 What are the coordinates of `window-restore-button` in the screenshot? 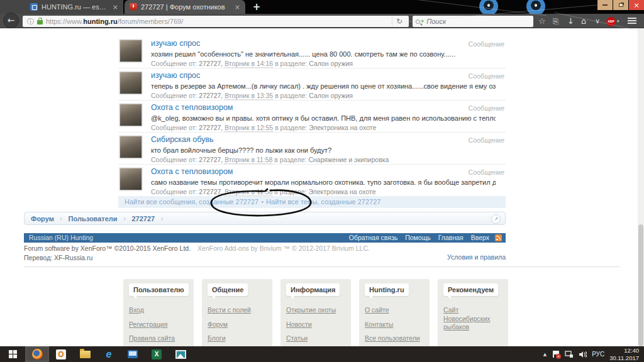 It's located at (621, 5).